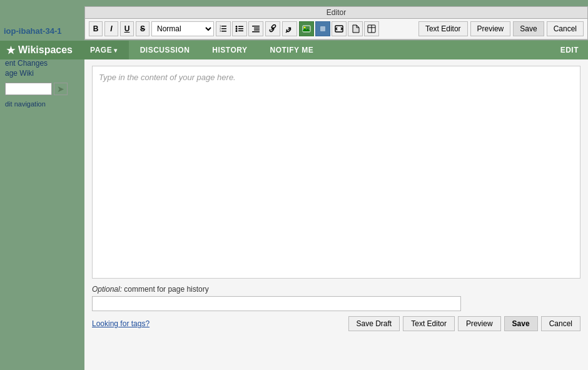  What do you see at coordinates (307, 29) in the screenshot?
I see `image-button` at bounding box center [307, 29].